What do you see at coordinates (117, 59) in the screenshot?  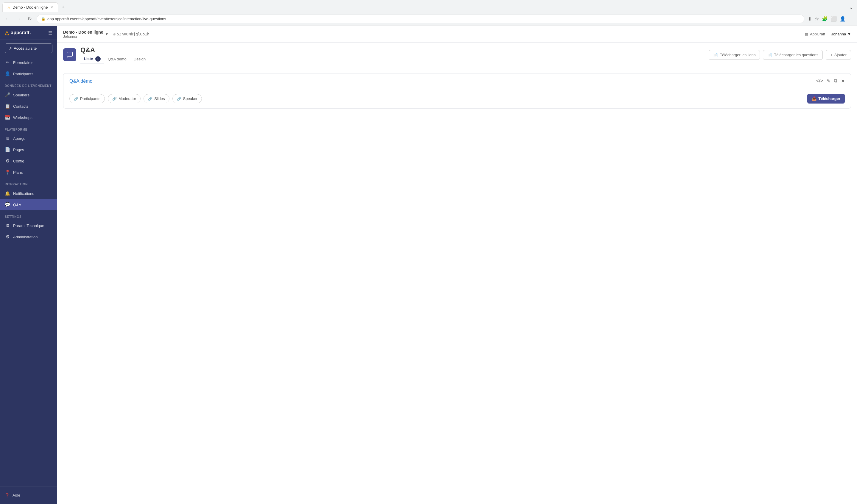 I see `tab-qa-demo-label: Q&A démo` at bounding box center [117, 59].